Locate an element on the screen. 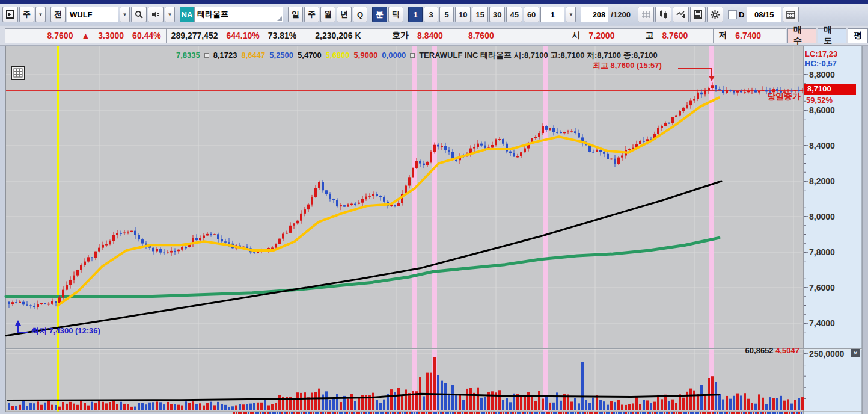 This screenshot has height=414, width=868. panel-toggle-button is located at coordinates (10, 14).